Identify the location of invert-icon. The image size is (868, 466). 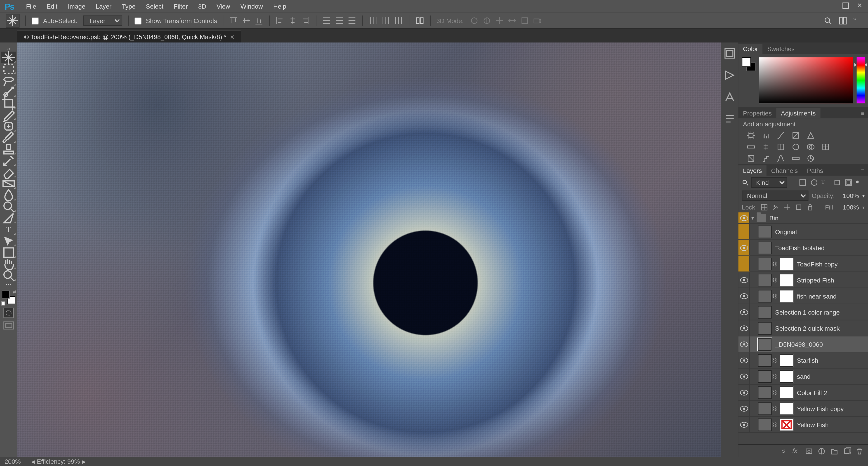
(751, 158).